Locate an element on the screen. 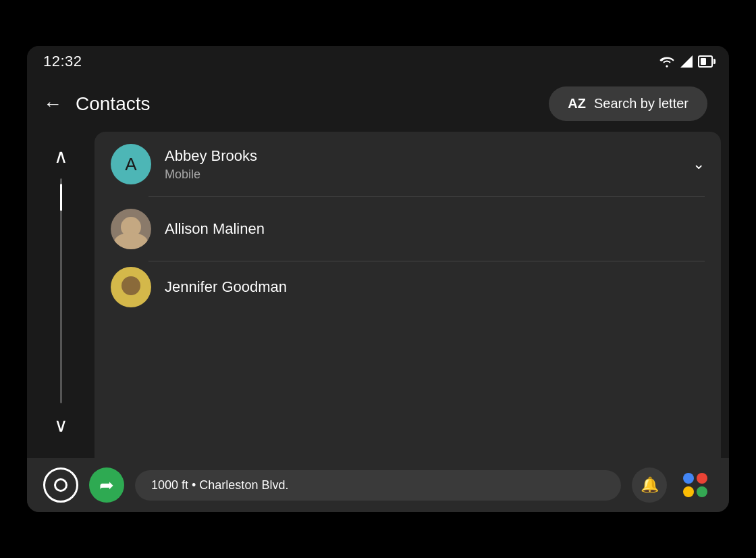  scroll-down-button: ∨ is located at coordinates (61, 426).